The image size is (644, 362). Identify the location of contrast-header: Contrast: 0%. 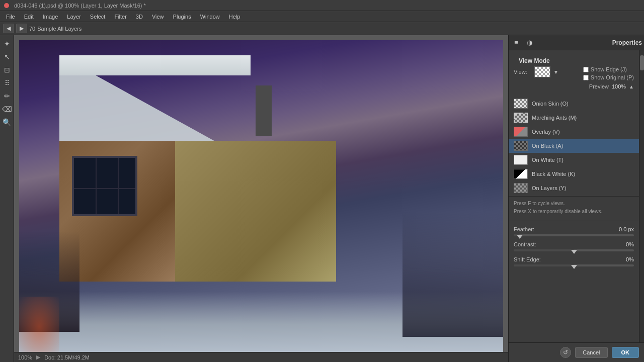
(574, 244).